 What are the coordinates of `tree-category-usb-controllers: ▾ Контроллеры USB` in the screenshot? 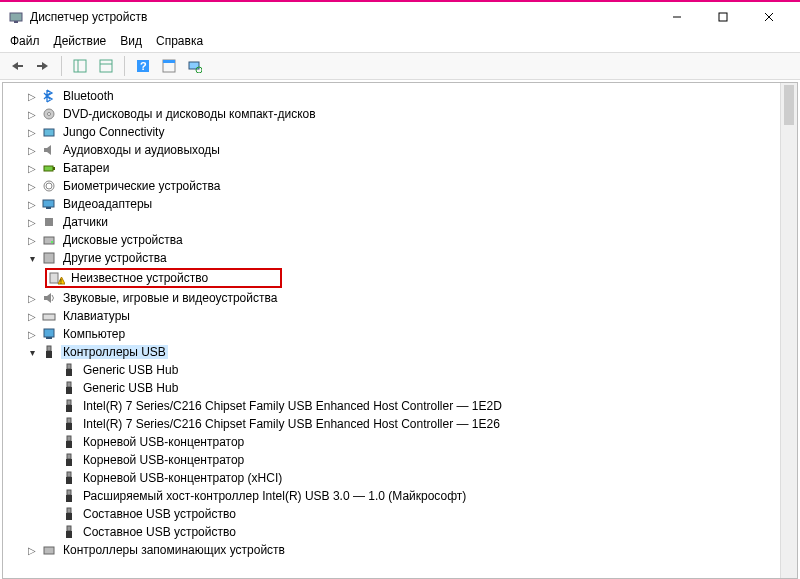 It's located at (400, 352).